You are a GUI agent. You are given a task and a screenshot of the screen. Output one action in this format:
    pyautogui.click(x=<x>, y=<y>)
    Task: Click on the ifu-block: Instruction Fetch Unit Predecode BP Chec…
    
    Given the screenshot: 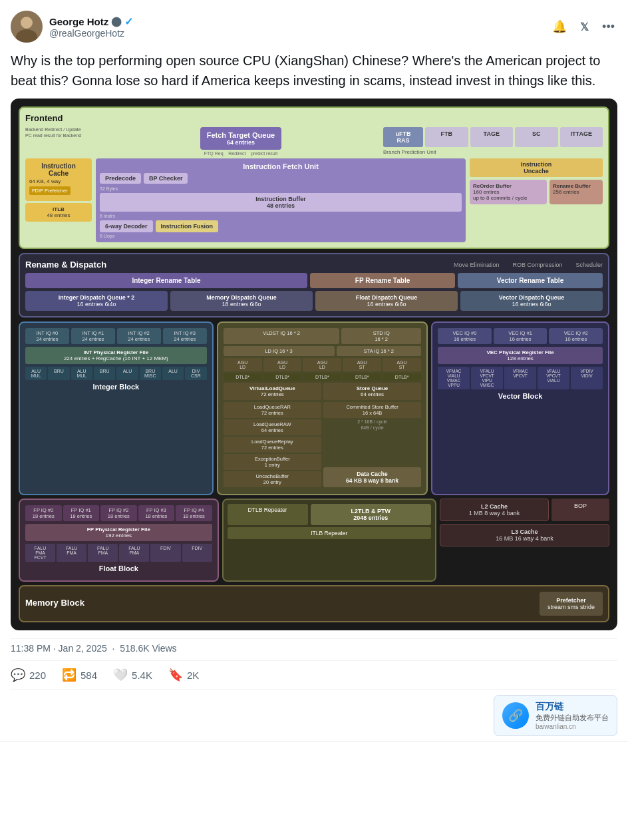 What is the action you would take?
    pyautogui.click(x=281, y=200)
    